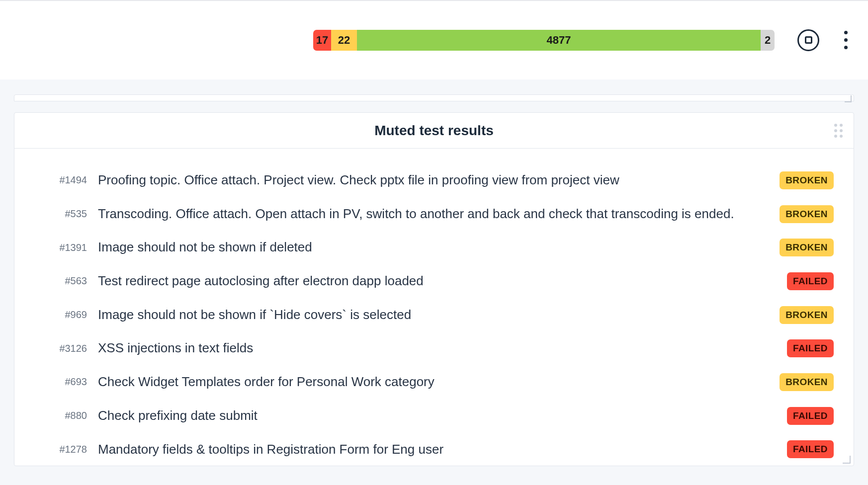  I want to click on top-bar-actions, so click(824, 40).